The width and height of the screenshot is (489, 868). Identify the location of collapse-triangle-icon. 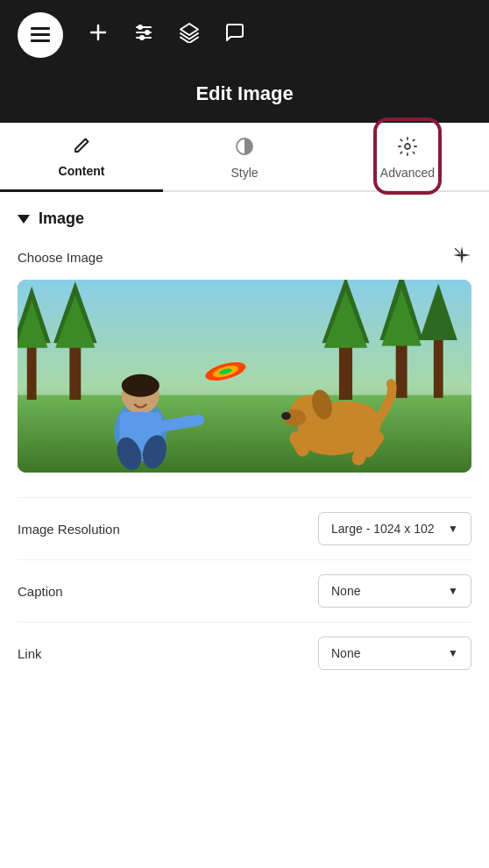
(24, 219).